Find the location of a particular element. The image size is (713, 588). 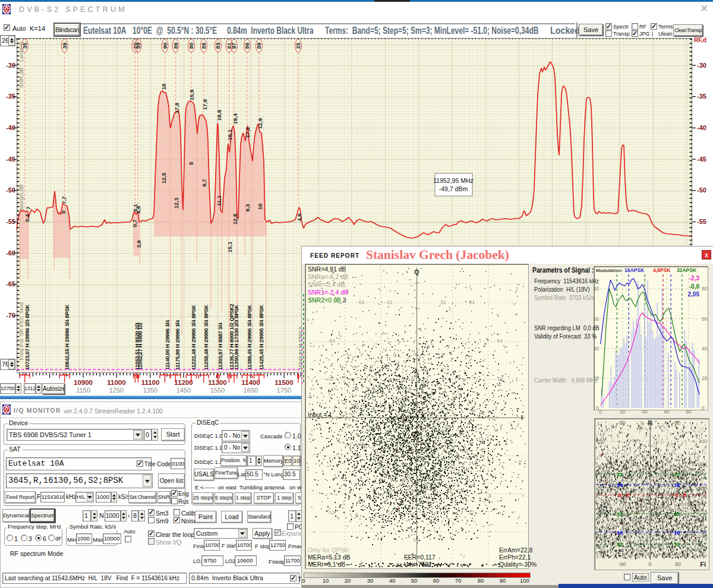

svg-text: 20 is located at coordinates (348, 581).